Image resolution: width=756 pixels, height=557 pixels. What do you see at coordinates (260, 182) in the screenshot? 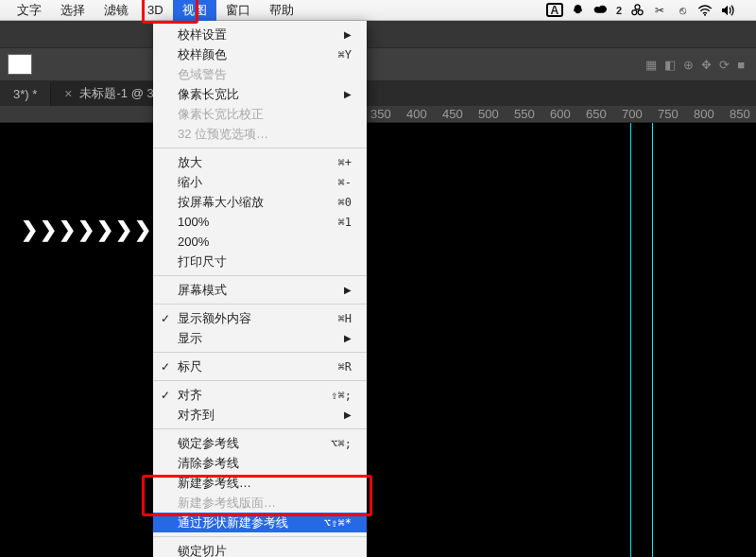
I see `menu-zoom-out: 缩小⌘-` at bounding box center [260, 182].